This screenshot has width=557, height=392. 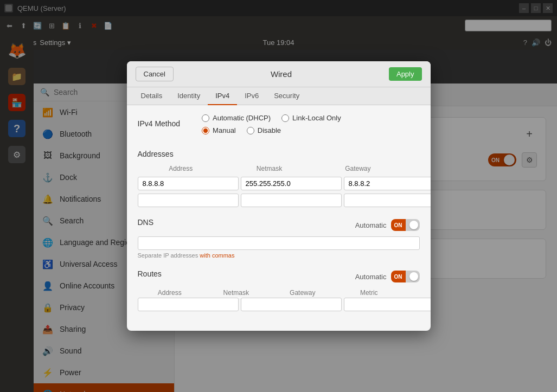 I want to click on address-row-2: ✖, so click(x=279, y=201).